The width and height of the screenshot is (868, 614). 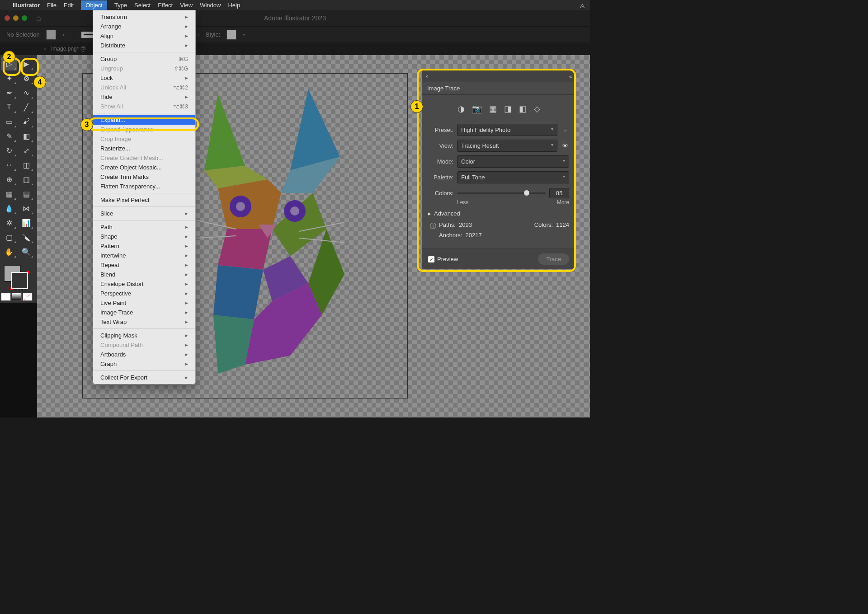 I want to click on menu-item-envelope-distort: Envelope Distort, so click(x=144, y=284).